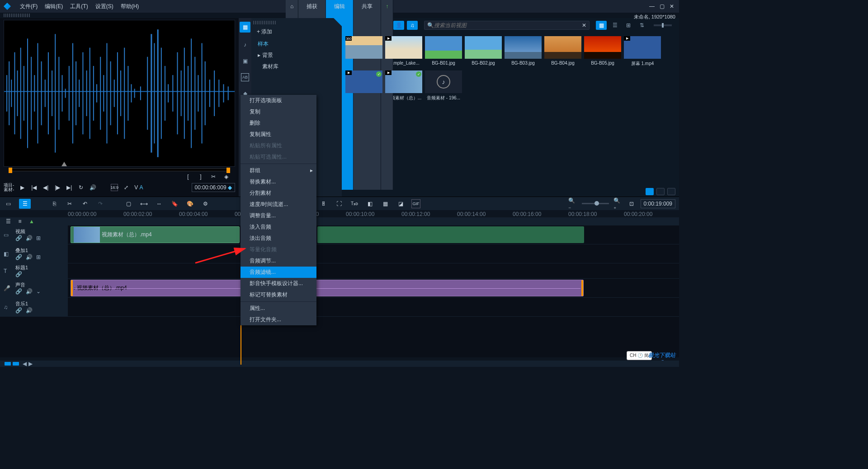 The width and height of the screenshot is (868, 469). What do you see at coordinates (278, 204) in the screenshot?
I see `ctx-item: 速度/时间流逝...` at bounding box center [278, 204].